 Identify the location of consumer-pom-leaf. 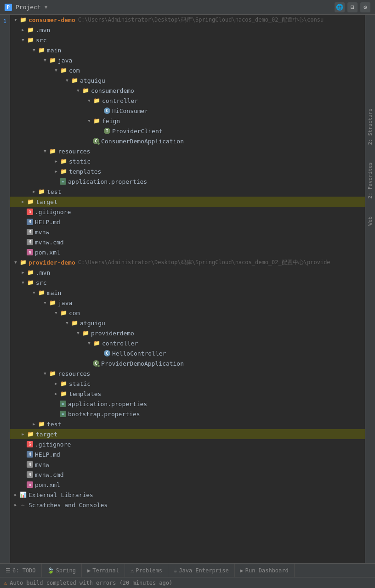
(23, 252).